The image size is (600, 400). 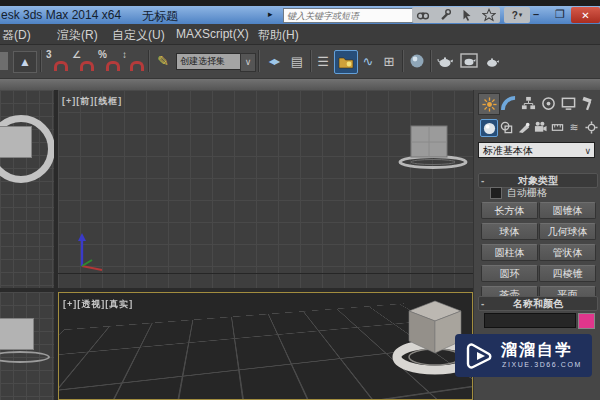 I want to click on spinner-snap-toggle-icon: ↕, so click(x=134, y=61).